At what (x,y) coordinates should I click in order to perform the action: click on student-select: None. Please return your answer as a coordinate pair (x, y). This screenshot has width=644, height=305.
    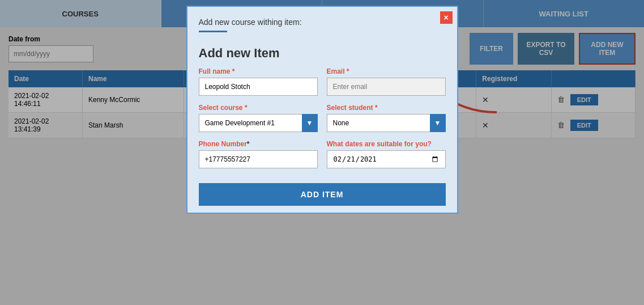
    Looking at the image, I should click on (386, 123).